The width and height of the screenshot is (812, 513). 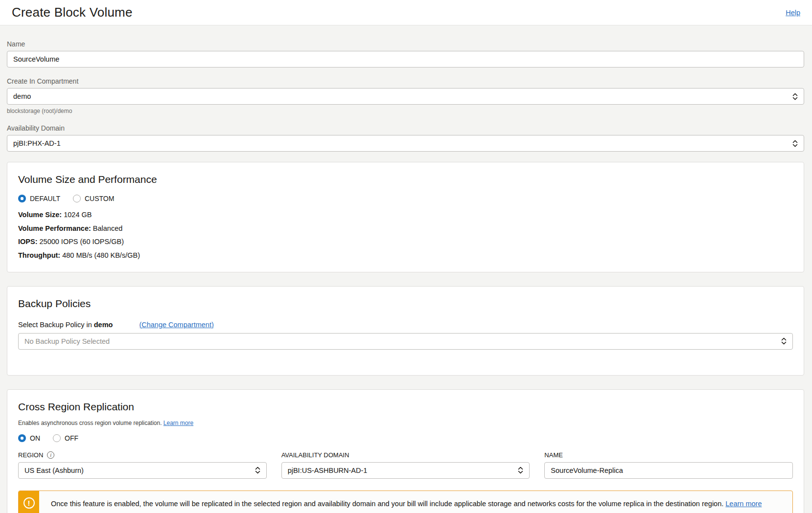 I want to click on availability-domain-label: Availability Domain, so click(x=405, y=128).